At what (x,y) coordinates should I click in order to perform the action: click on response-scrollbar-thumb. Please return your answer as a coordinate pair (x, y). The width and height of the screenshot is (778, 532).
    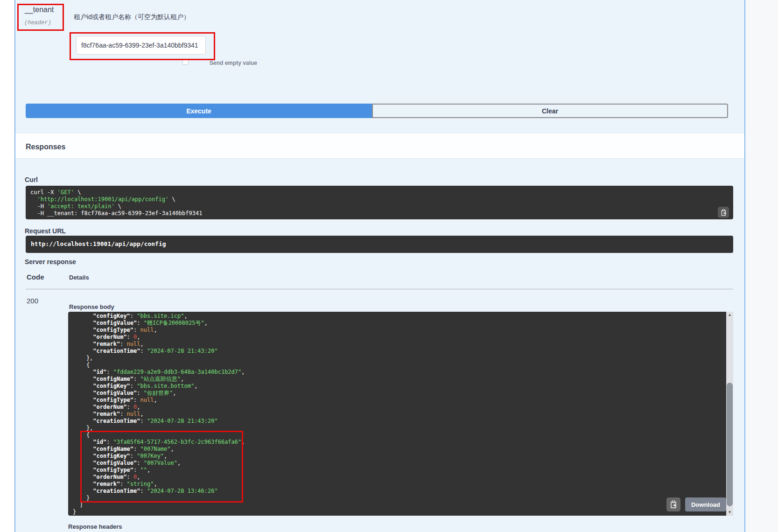
    Looking at the image, I should click on (730, 444).